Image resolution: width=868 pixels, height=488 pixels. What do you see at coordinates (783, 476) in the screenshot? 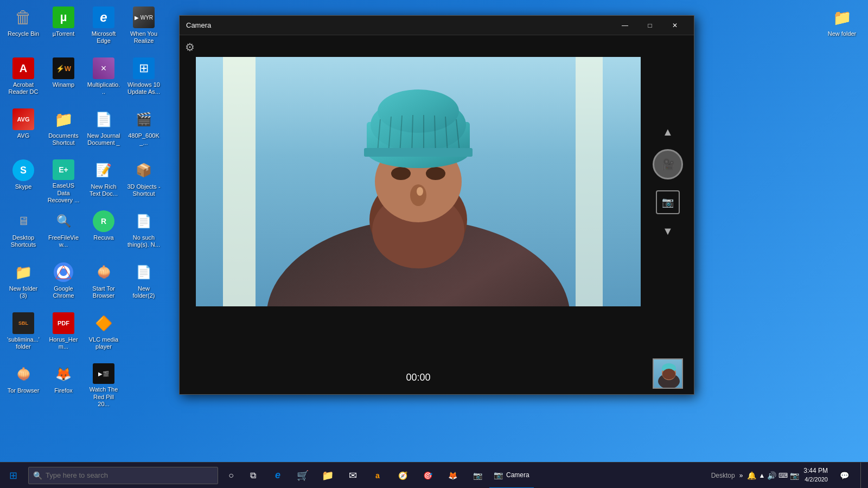
I see `tray-keyboard-icon: ⌨` at bounding box center [783, 476].